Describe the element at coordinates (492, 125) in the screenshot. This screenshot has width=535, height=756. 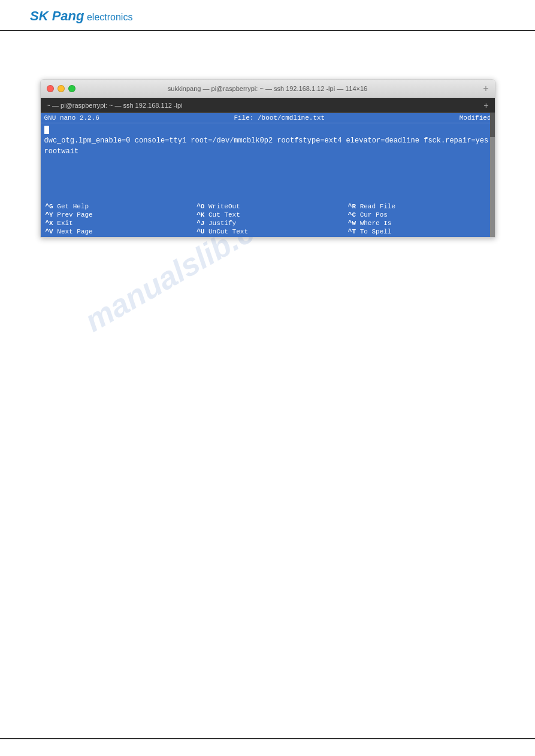
I see `nano-scrollbar-thumb` at that location.